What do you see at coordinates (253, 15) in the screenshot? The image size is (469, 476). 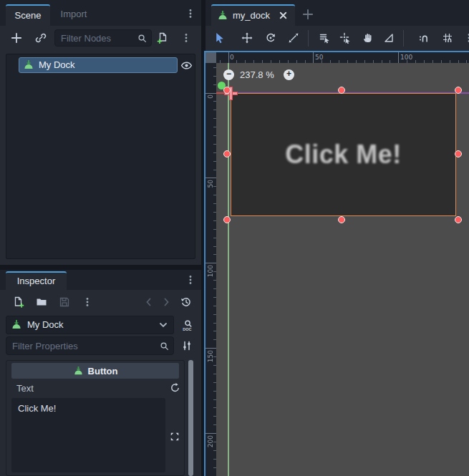 I see `tab-my-dock-scene: my_dock` at bounding box center [253, 15].